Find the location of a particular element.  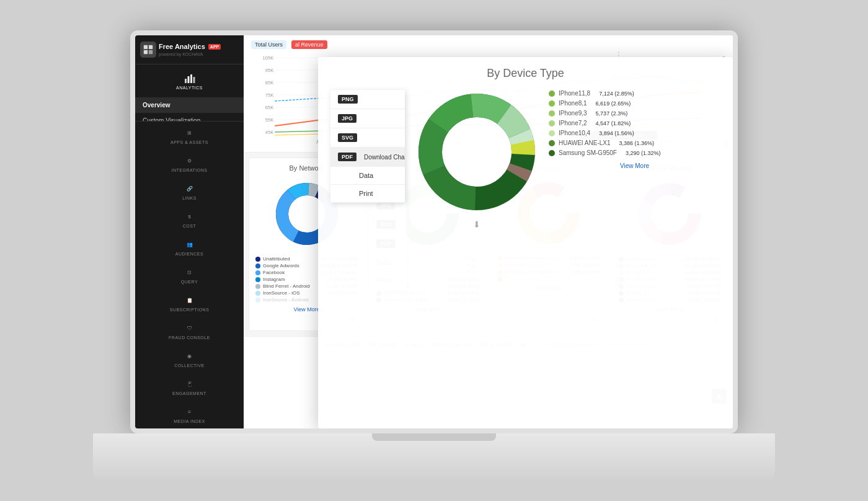

svg-text: Jul 30 is located at coordinates (666, 141).